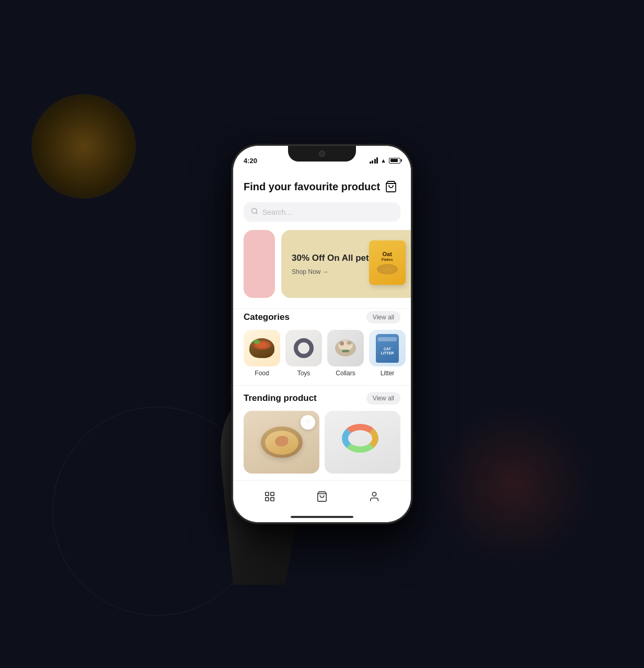 The height and width of the screenshot is (668, 644). What do you see at coordinates (322, 154) in the screenshot?
I see `notch` at bounding box center [322, 154].